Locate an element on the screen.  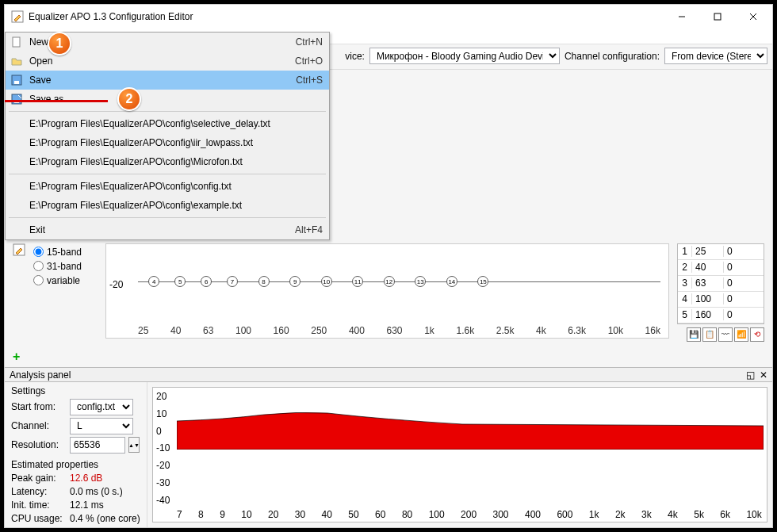
undock-icon: ◱ is located at coordinates (750, 375).